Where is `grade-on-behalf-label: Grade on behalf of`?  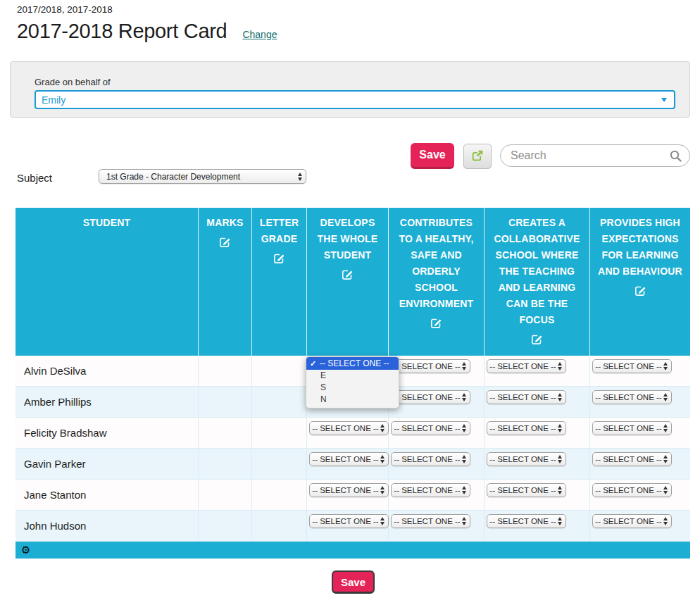
grade-on-behalf-label: Grade on behalf of is located at coordinates (73, 82).